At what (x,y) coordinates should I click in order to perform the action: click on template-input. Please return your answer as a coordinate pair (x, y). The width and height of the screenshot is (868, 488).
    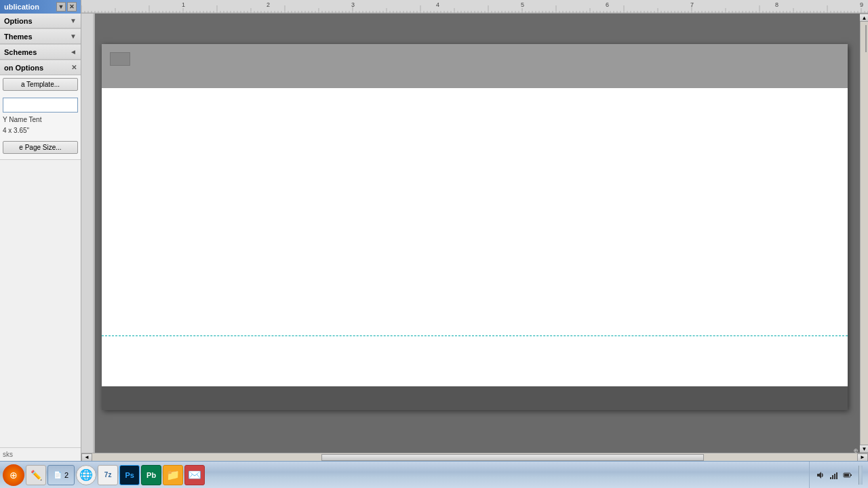
    Looking at the image, I should click on (41, 105).